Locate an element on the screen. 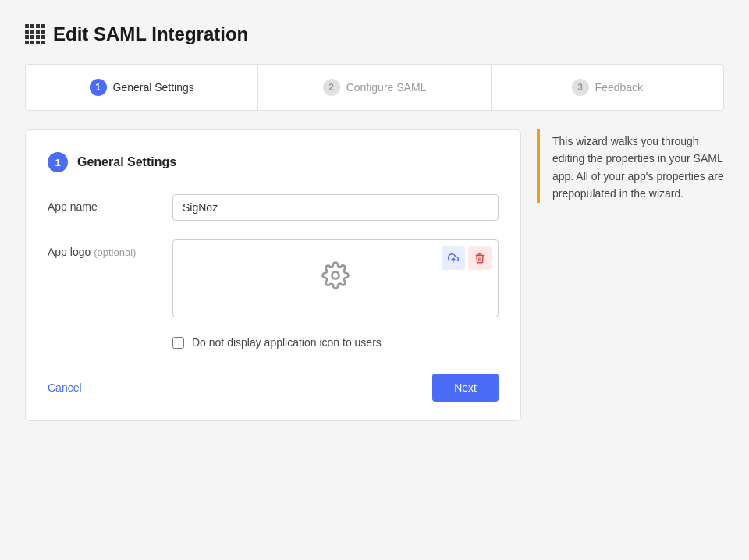  gear-placeholder-icon is located at coordinates (335, 278).